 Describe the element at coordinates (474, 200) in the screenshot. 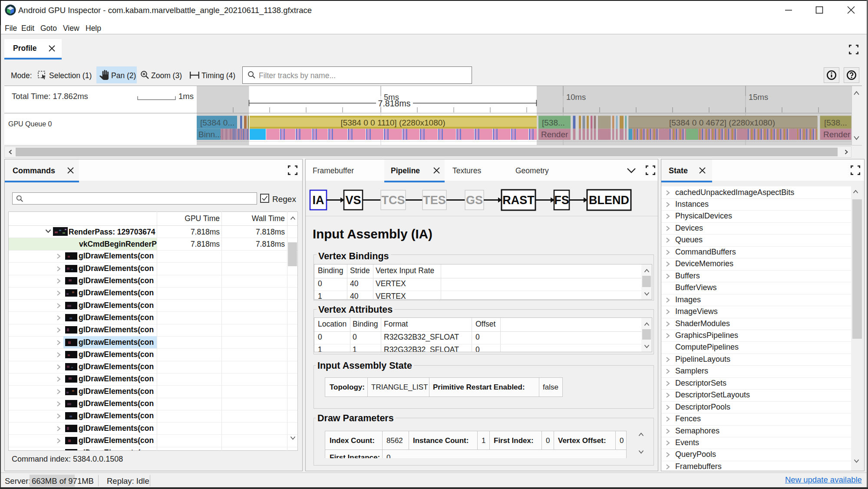

I see `svg-text: GS` at that location.